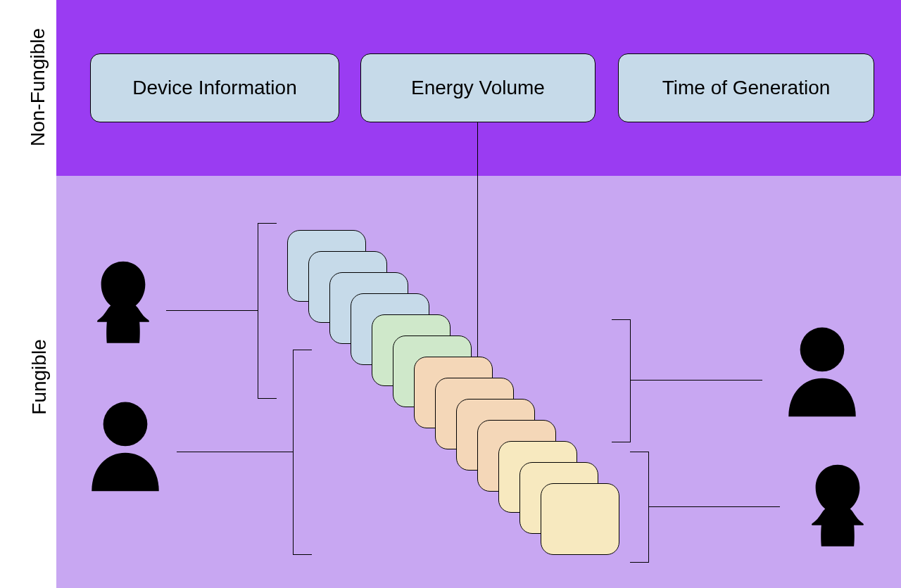 Image resolution: width=901 pixels, height=588 pixels. What do you see at coordinates (38, 87) in the screenshot?
I see `axis-label-nonfungible: Non-Fungible` at bounding box center [38, 87].